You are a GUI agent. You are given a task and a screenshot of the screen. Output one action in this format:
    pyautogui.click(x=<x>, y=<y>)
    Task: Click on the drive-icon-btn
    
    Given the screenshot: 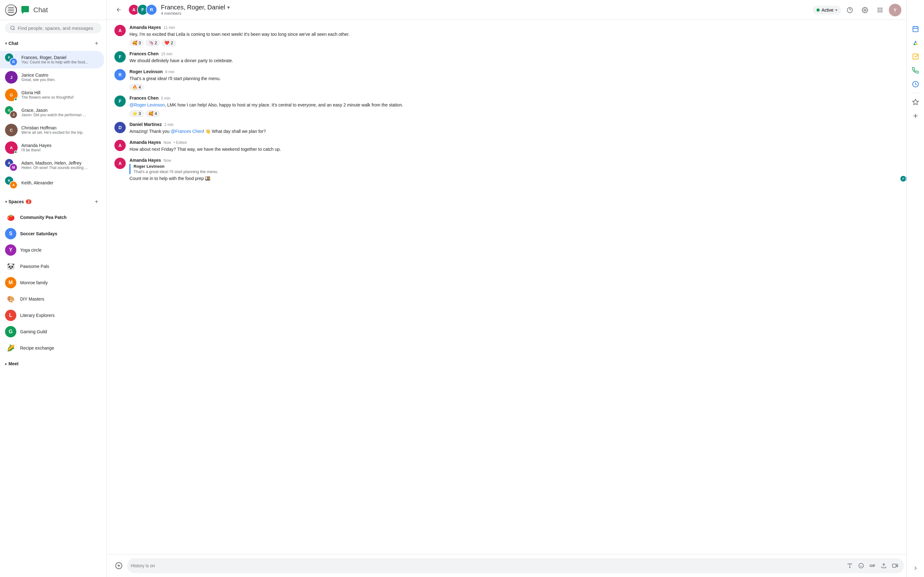 What is the action you would take?
    pyautogui.click(x=916, y=43)
    